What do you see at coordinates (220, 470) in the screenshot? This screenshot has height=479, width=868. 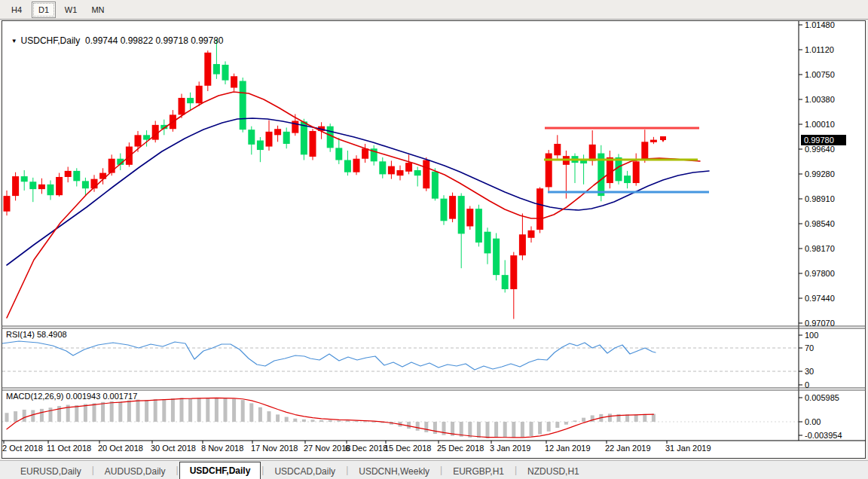 I see `tab-usdchf-daily: USDCHF,Daily` at bounding box center [220, 470].